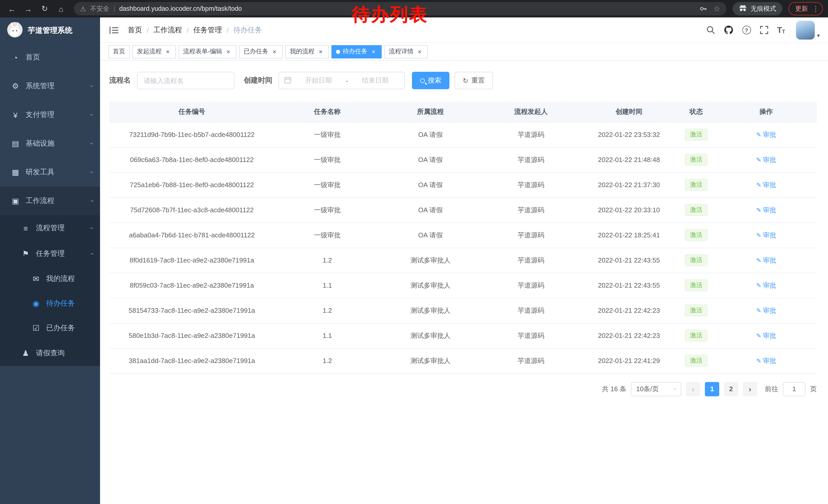  Describe the element at coordinates (50, 86) in the screenshot. I see `sidebar-item-system-management: ⚙系统管理›` at that location.